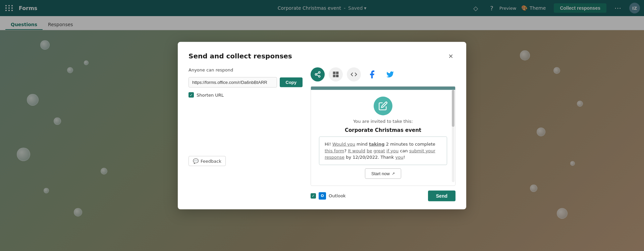 This screenshot has width=644, height=251. I want to click on close-icon: ✕, so click(451, 56).